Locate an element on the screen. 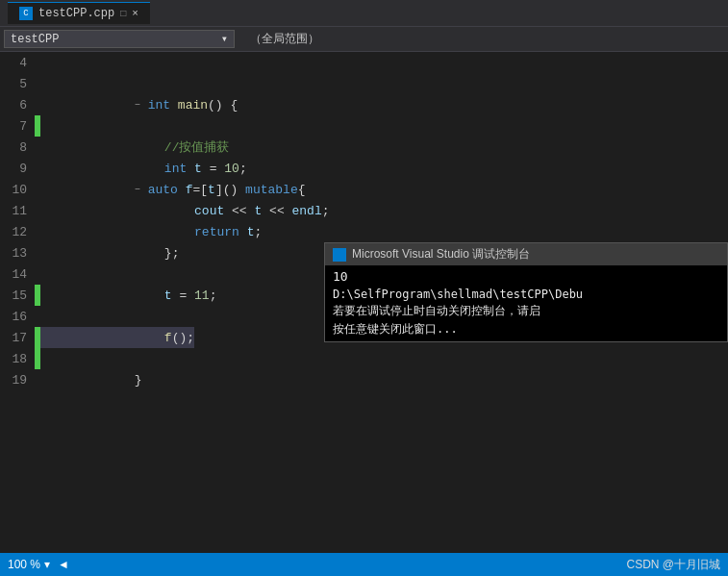 The image size is (728, 576). console-icon is located at coordinates (339, 255).